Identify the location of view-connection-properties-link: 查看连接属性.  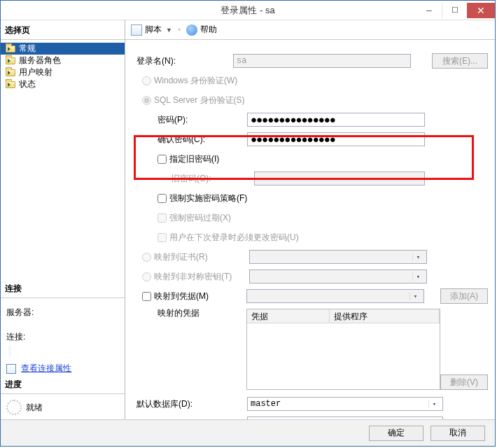
(46, 368).